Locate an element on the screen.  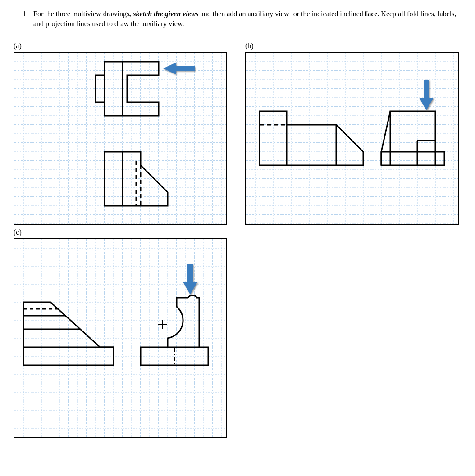
question-number: 1. is located at coordinates (23, 14).